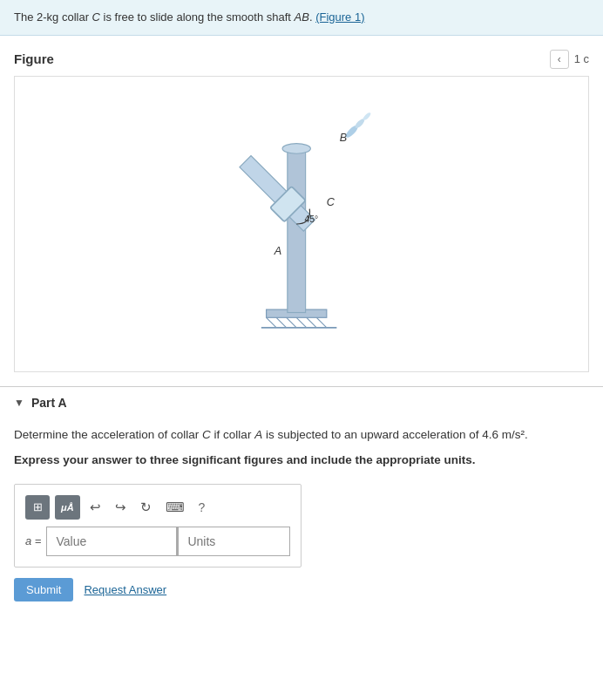  Describe the element at coordinates (146, 507) in the screenshot. I see `refresh-icon: ↻` at that location.